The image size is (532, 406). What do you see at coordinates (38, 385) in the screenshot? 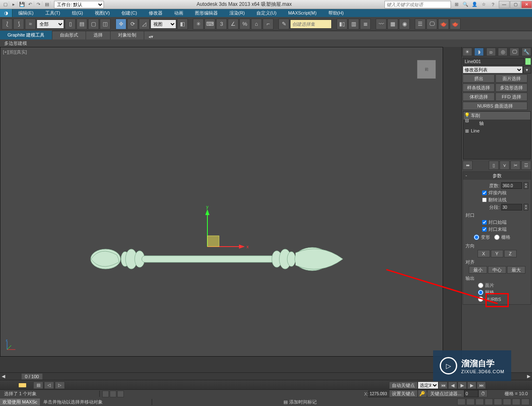
I see `track-toggle-icon: ▤` at bounding box center [38, 385].